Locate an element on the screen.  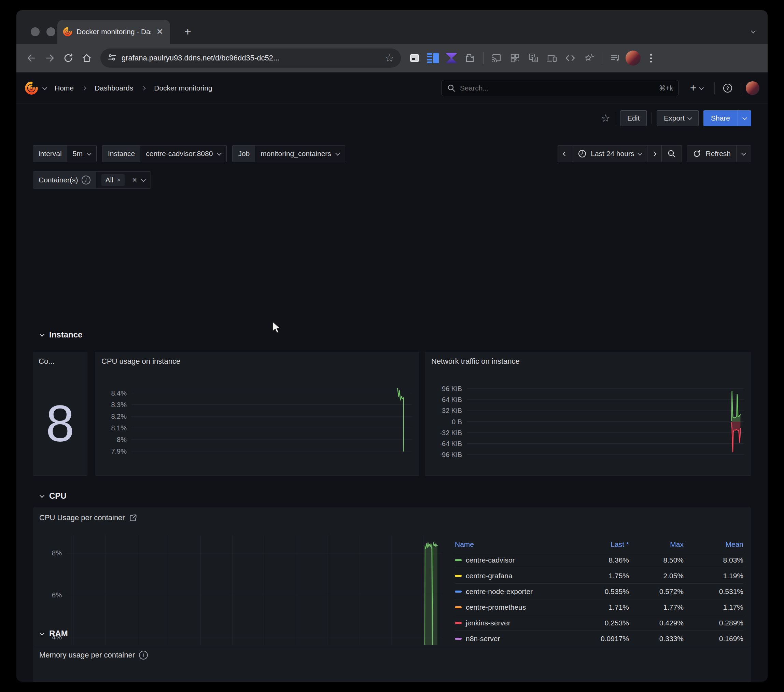
time-shift-back-button is located at coordinates (565, 153).